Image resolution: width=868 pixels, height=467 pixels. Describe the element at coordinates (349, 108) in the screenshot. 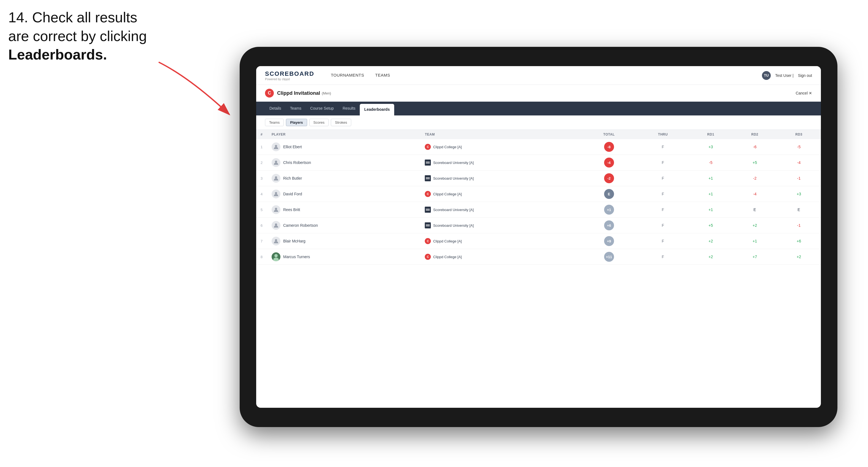

I see `tab-results: Results` at that location.